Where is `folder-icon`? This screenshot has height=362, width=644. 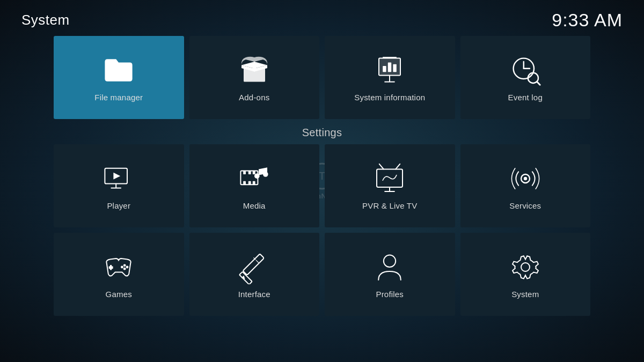 folder-icon is located at coordinates (119, 70).